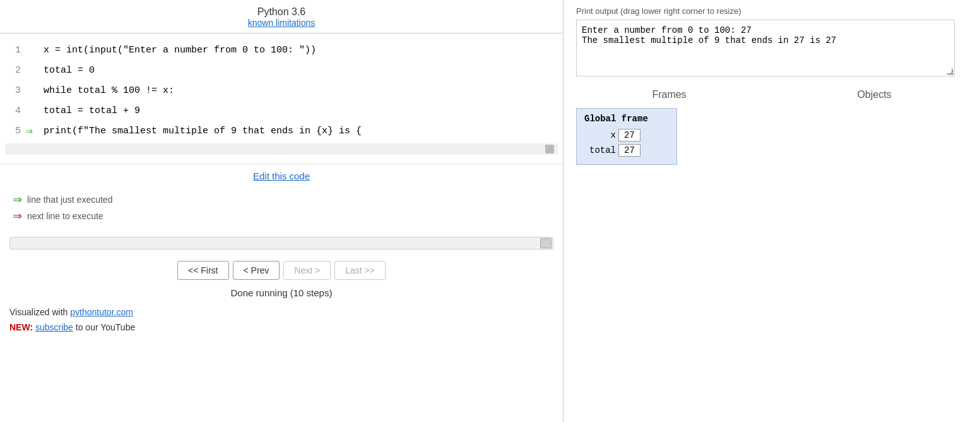 The width and height of the screenshot is (980, 422). Describe the element at coordinates (69, 71) in the screenshot. I see `code-content-2: total = 0` at that location.